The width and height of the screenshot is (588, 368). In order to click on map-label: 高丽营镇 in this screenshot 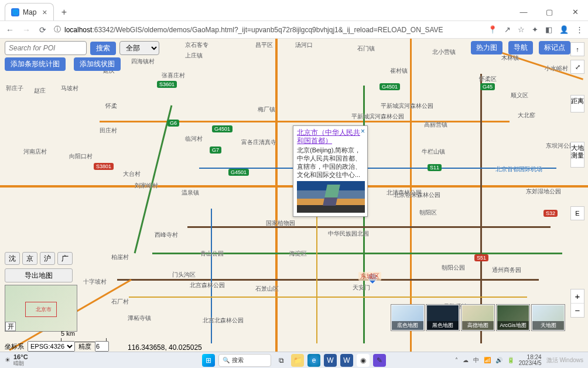, I will do `click(436, 125)`.